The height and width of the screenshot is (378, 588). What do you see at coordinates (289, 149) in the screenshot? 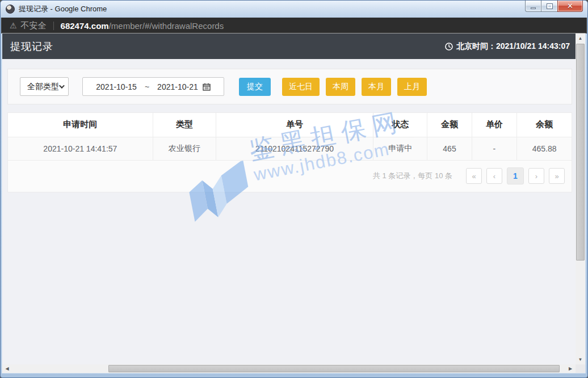
I see `table-row: 2021-10-21 14:41:57 农业银行 211021024115272…` at bounding box center [289, 149].